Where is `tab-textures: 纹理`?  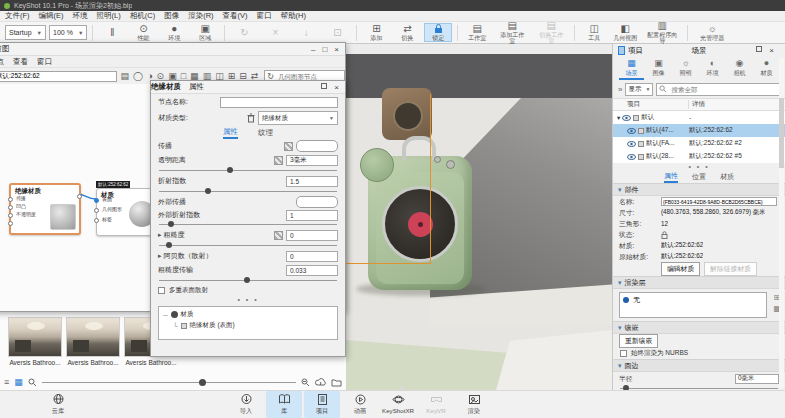
tab-textures: 纹理 is located at coordinates (266, 133).